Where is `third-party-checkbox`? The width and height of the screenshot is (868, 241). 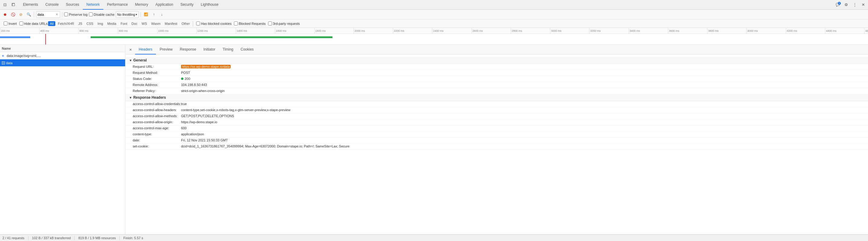
third-party-checkbox is located at coordinates (270, 24).